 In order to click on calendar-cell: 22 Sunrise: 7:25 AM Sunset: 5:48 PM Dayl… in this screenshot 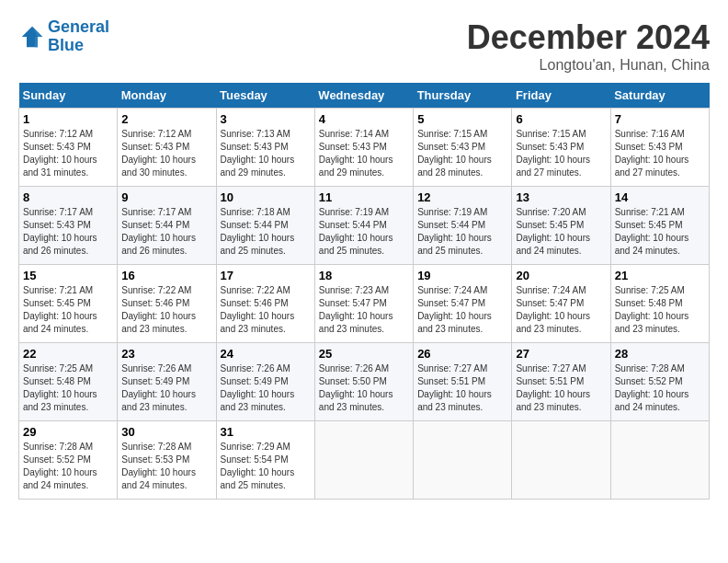, I will do `click(68, 383)`.